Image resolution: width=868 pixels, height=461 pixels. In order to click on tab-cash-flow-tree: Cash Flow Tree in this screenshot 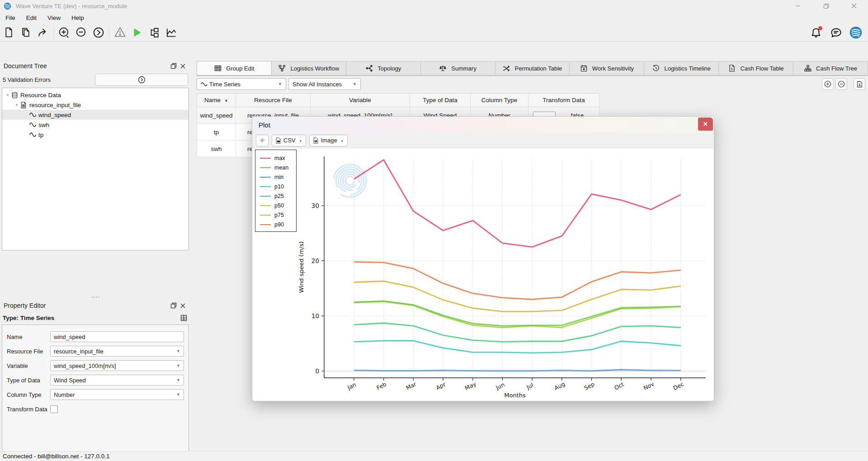, I will do `click(831, 68)`.